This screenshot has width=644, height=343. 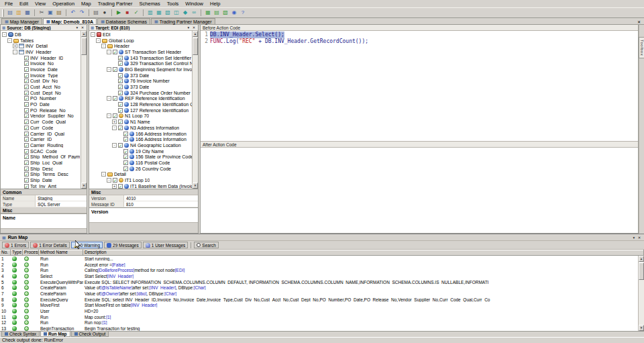 What do you see at coordinates (40, 35) in the screenshot?
I see `tree-item: -DB` at bounding box center [40, 35].